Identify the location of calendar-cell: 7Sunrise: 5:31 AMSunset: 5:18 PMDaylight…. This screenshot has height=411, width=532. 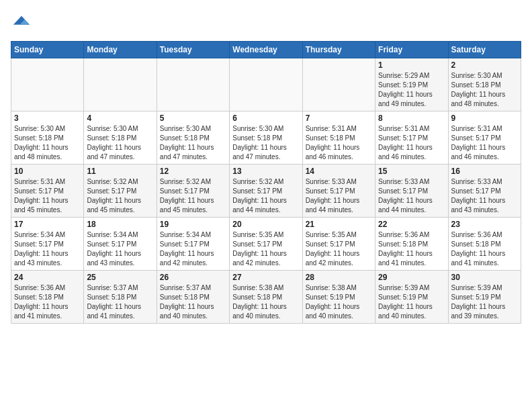
(339, 137).